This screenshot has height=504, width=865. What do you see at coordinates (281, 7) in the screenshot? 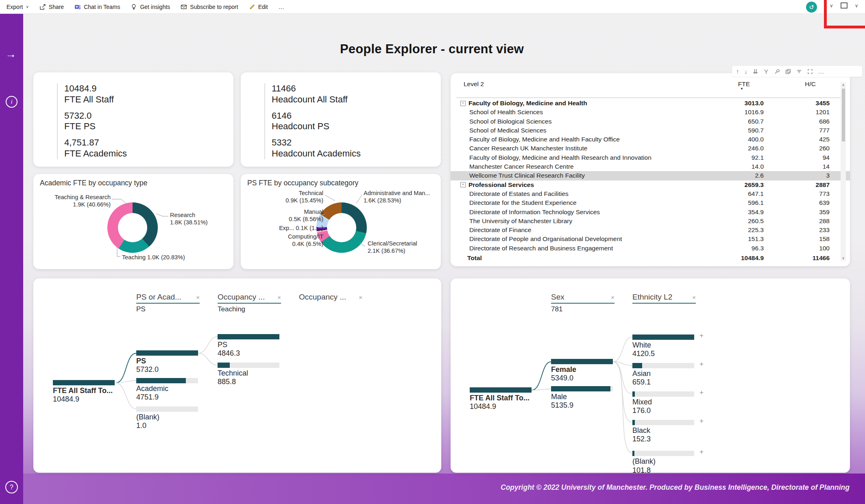
I see `more-options-button: …` at bounding box center [281, 7].